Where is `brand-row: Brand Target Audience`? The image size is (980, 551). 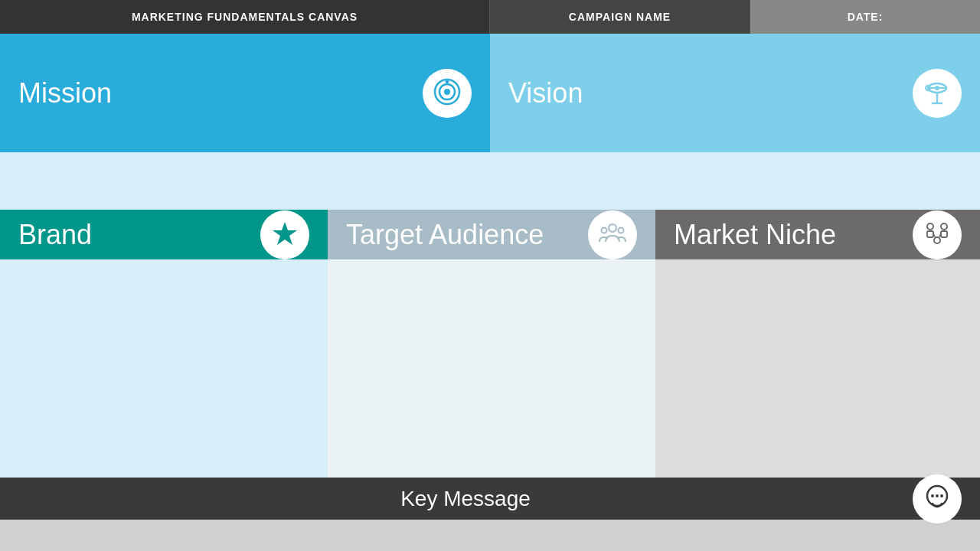
brand-row: Brand Target Audience is located at coordinates (490, 234).